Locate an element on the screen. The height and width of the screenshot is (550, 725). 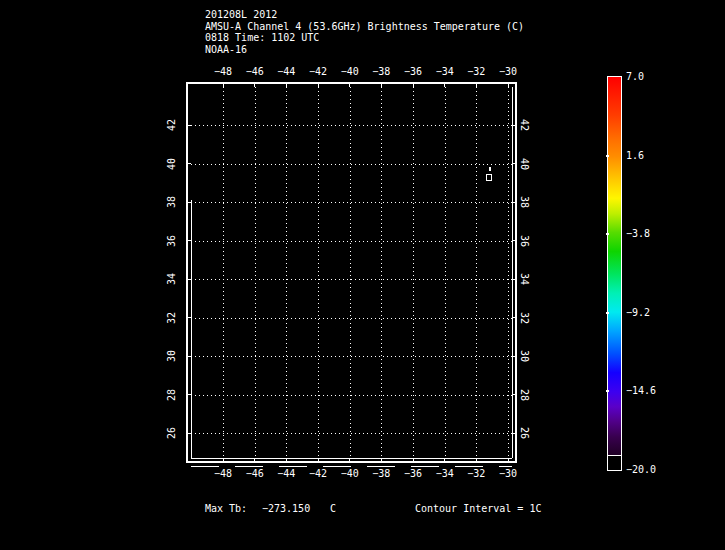
y-axis-label-left: 26 is located at coordinates (172, 433).